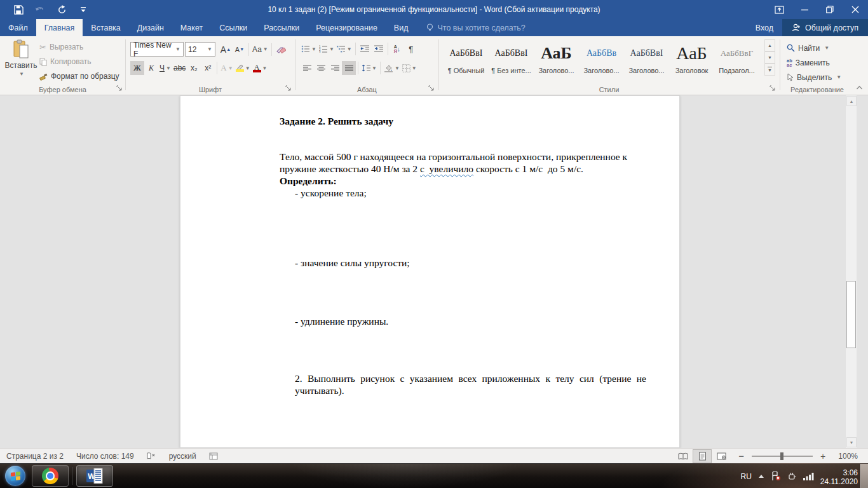 The height and width of the screenshot is (488, 868). What do you see at coordinates (511, 58) in the screenshot?
I see `style-no-spacing: АаБбВвІ ¶ Без инте...` at bounding box center [511, 58].